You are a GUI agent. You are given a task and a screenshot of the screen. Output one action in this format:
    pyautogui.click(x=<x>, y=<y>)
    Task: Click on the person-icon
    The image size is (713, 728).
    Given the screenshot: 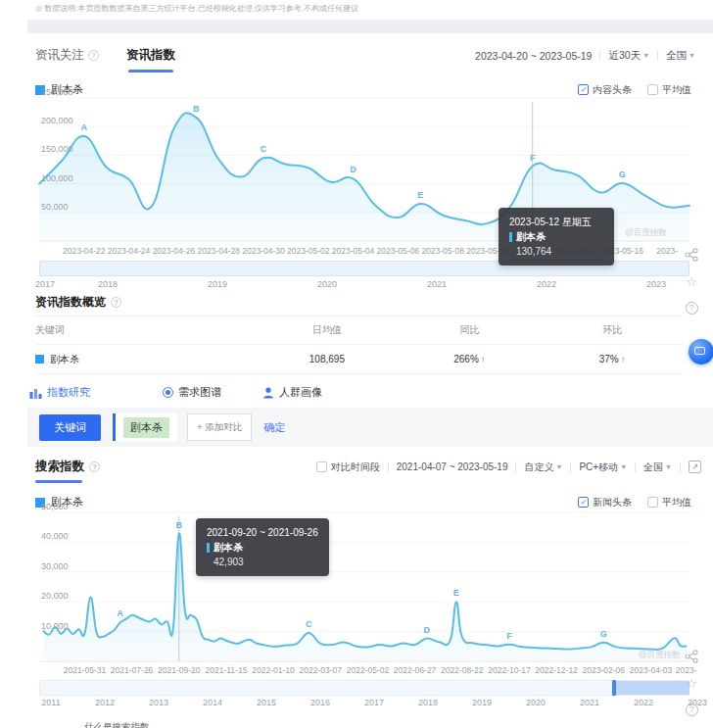 What is the action you would take?
    pyautogui.click(x=268, y=393)
    